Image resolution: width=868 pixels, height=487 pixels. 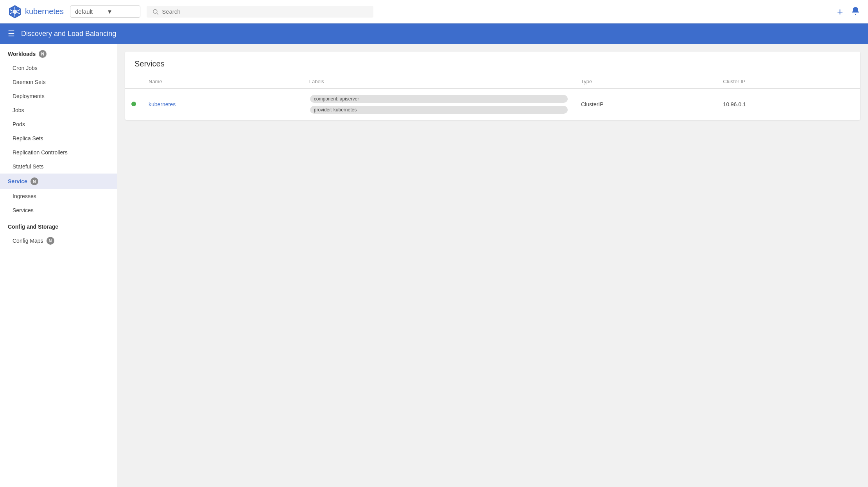 What do you see at coordinates (788, 82) in the screenshot?
I see `col-cluster-ip: Cluster IP` at bounding box center [788, 82].